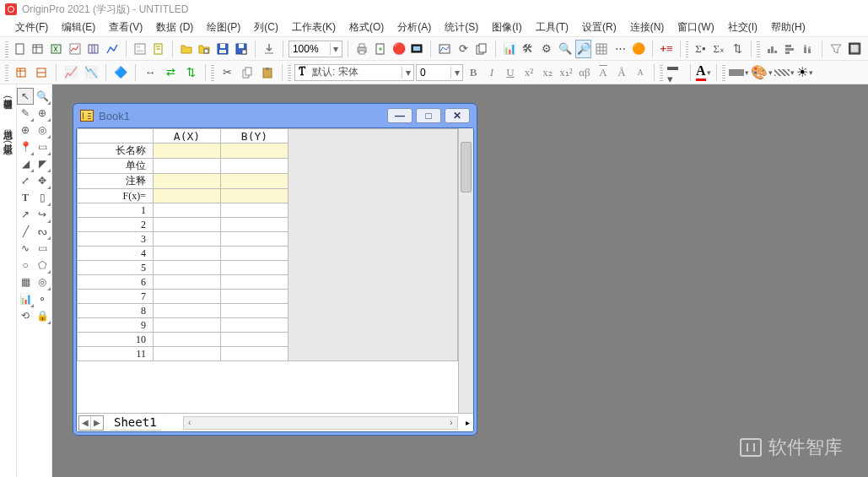  Describe the element at coordinates (506, 27) in the screenshot. I see `menu-image: 图像(I)` at that location.